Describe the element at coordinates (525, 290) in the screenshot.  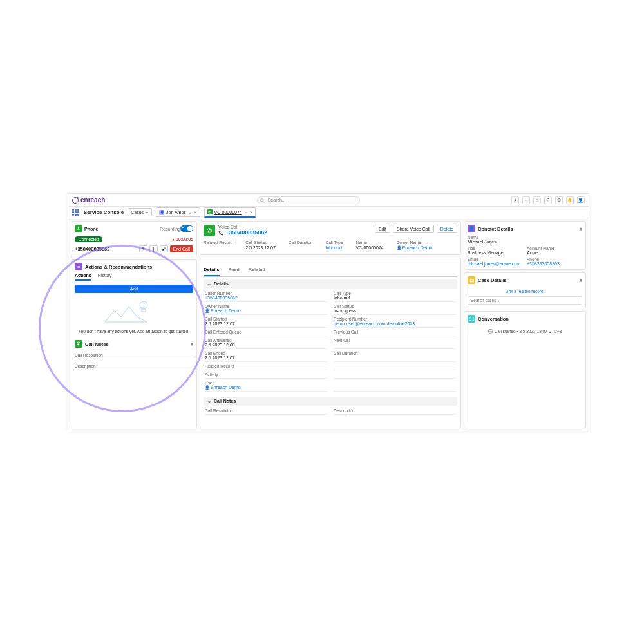
I see `case-details-card: 🗂 Case Details ▾ Link a related record.` at that location.